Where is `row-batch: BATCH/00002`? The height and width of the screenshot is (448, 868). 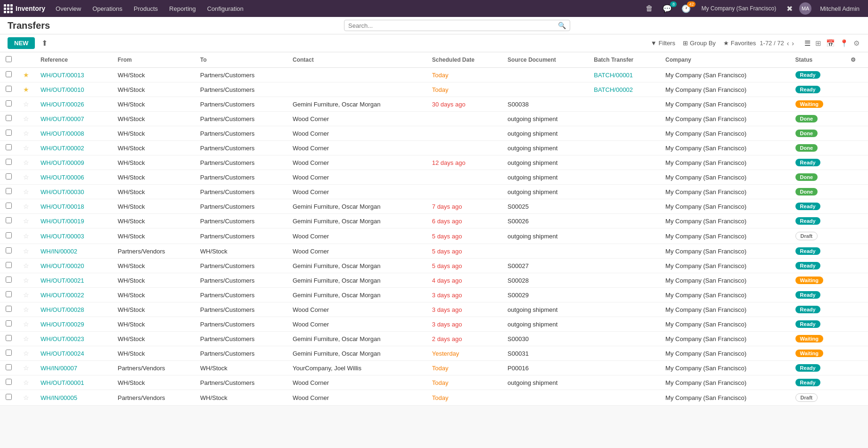 row-batch: BATCH/00002 is located at coordinates (624, 90).